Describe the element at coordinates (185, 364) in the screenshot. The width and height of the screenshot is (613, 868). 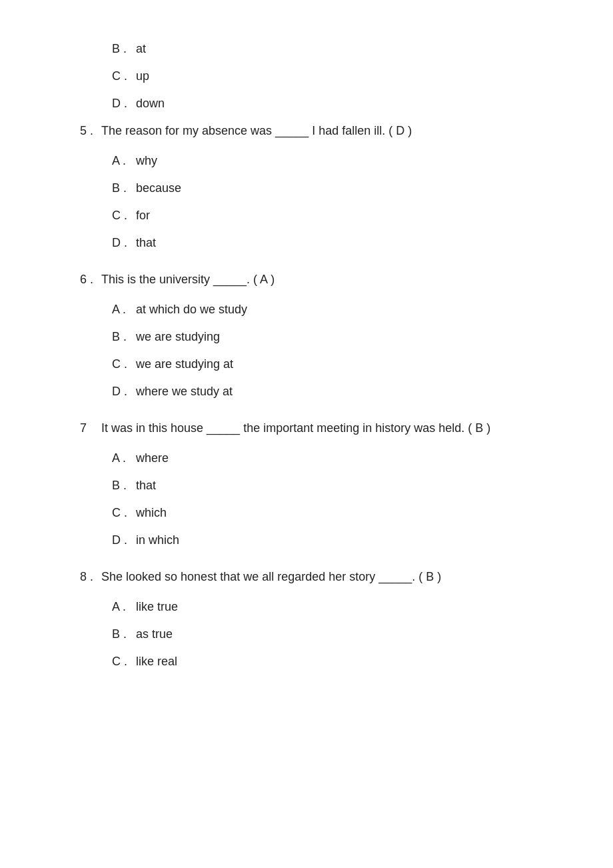
I see `option-text: we are studying at` at that location.